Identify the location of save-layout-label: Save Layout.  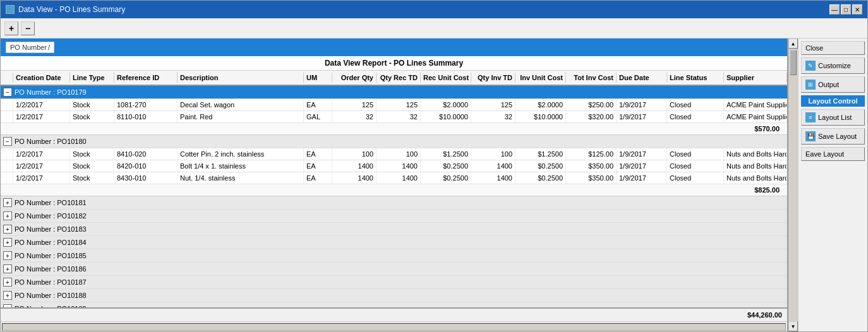
(838, 136).